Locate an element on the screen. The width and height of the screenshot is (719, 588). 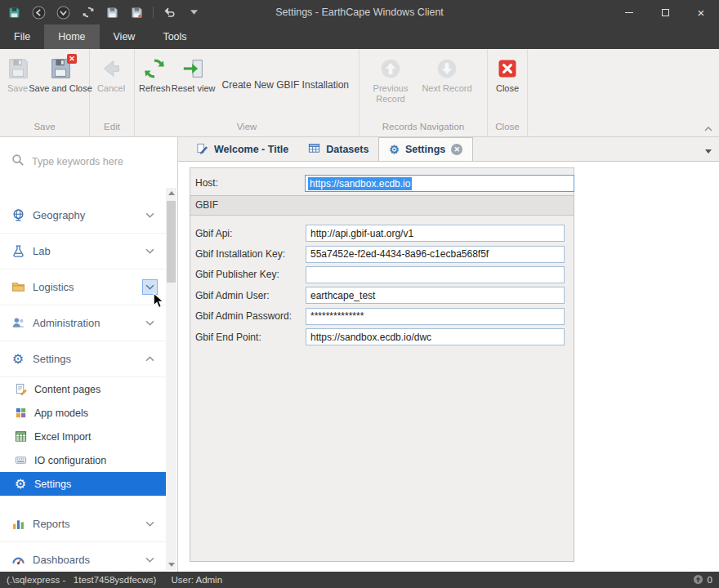
red-x-badge: ✕ is located at coordinates (72, 59).